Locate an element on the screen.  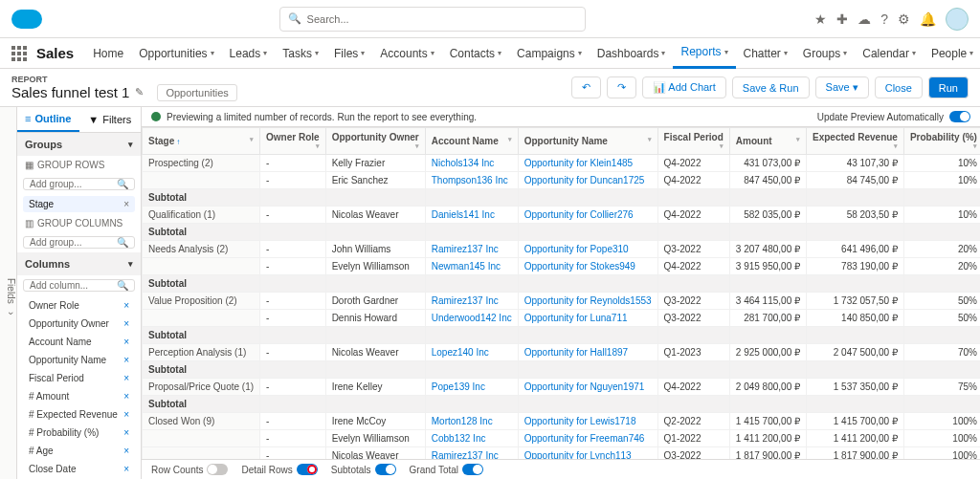
favorite-icon: ★ is located at coordinates (821, 19).